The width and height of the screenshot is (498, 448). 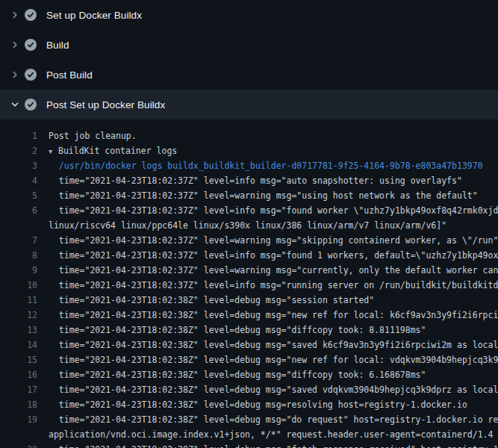 I want to click on log-line-number: 7, so click(x=19, y=240).